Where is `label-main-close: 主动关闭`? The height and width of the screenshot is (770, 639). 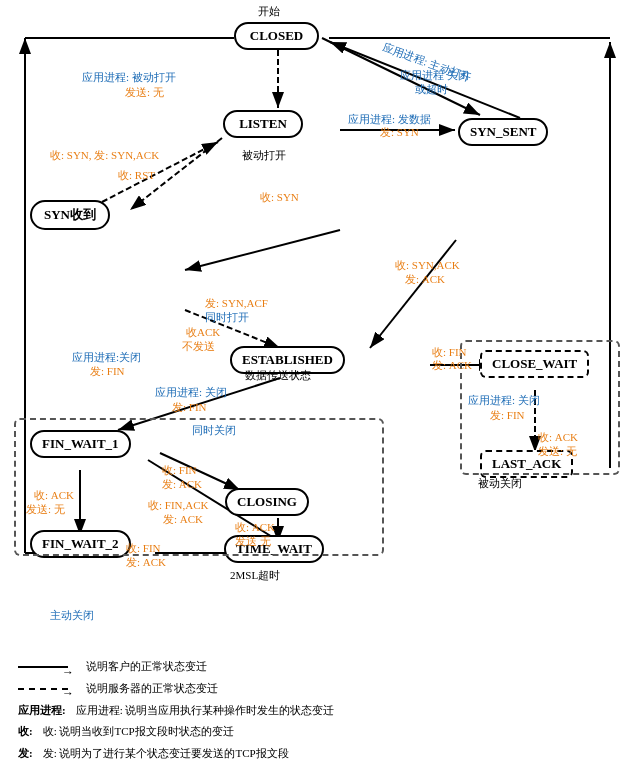
label-main-close: 主动关闭 is located at coordinates (72, 616).